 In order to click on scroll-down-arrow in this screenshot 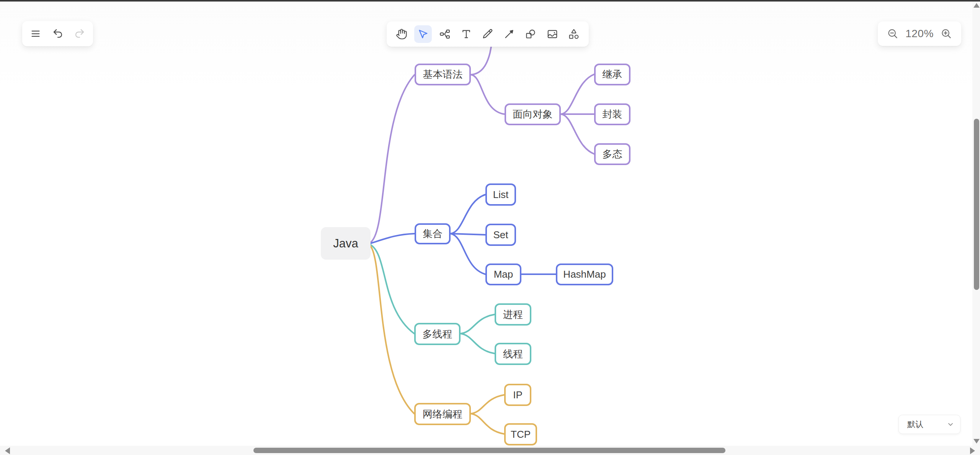, I will do `click(977, 441)`.